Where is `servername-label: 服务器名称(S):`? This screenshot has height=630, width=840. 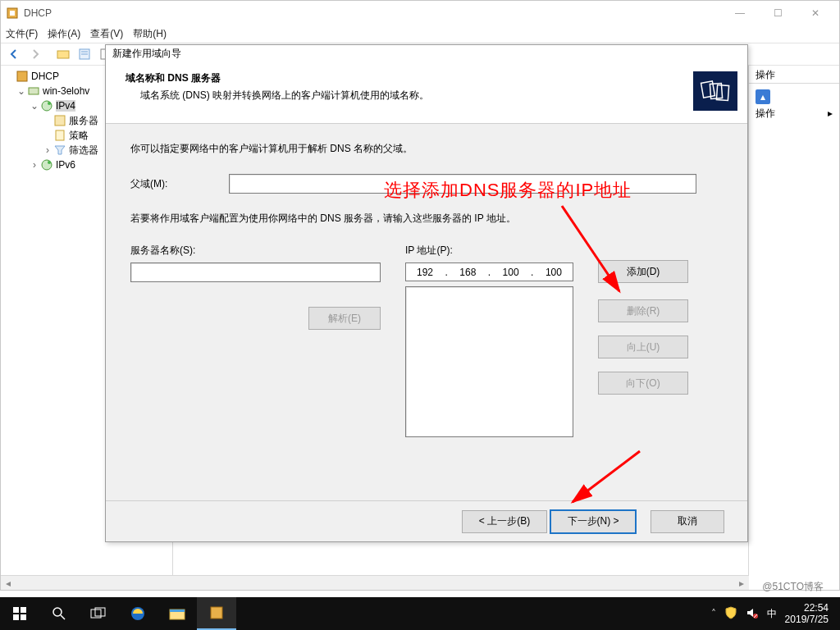
servername-label: 服务器名称(S): is located at coordinates (256, 251).